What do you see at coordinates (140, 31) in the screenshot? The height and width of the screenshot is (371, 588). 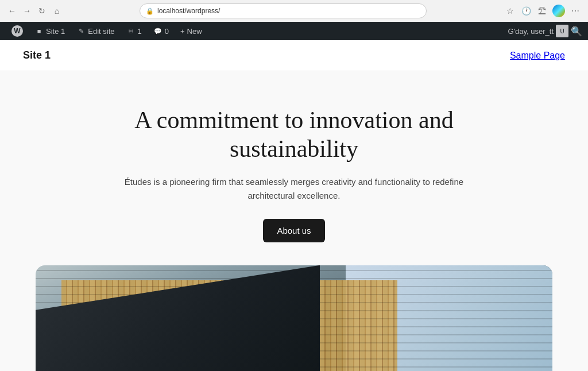 I see `revisions-count: 1` at bounding box center [140, 31].